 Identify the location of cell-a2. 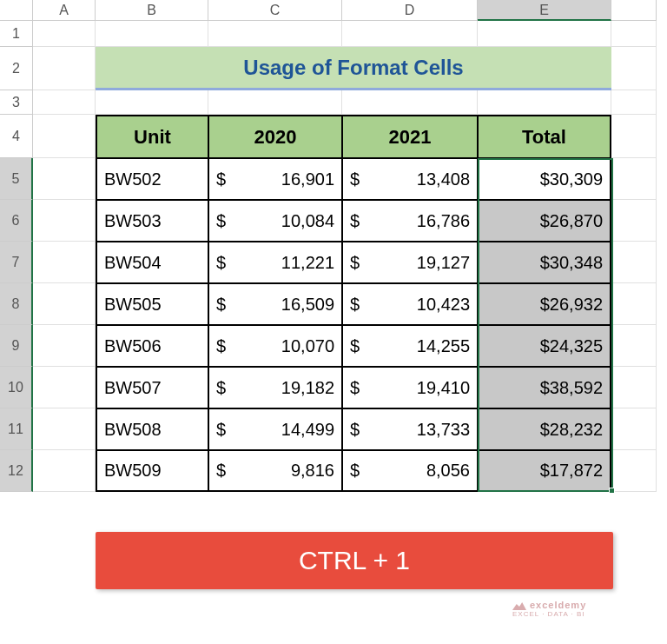
(64, 69).